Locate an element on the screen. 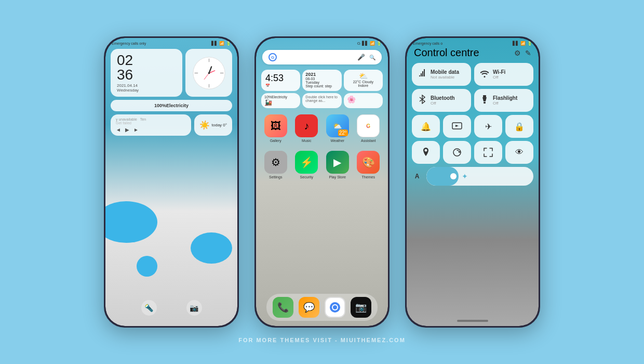  app-music: ♪ Music is located at coordinates (307, 128).